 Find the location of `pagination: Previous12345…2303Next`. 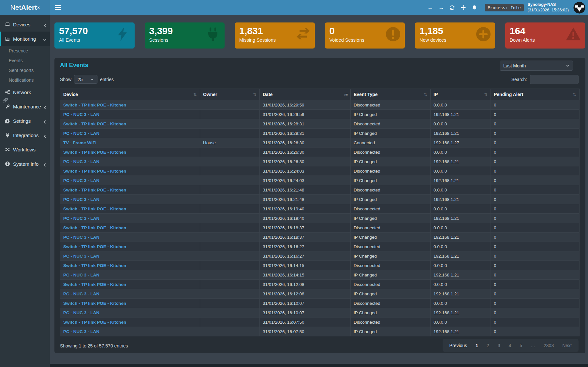

pagination: Previous12345…2303Next is located at coordinates (510, 345).